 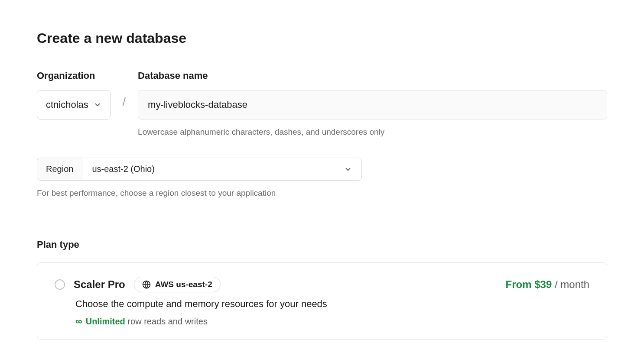 What do you see at coordinates (123, 169) in the screenshot?
I see `region-selected-value: us-east-2 (Ohio)` at bounding box center [123, 169].